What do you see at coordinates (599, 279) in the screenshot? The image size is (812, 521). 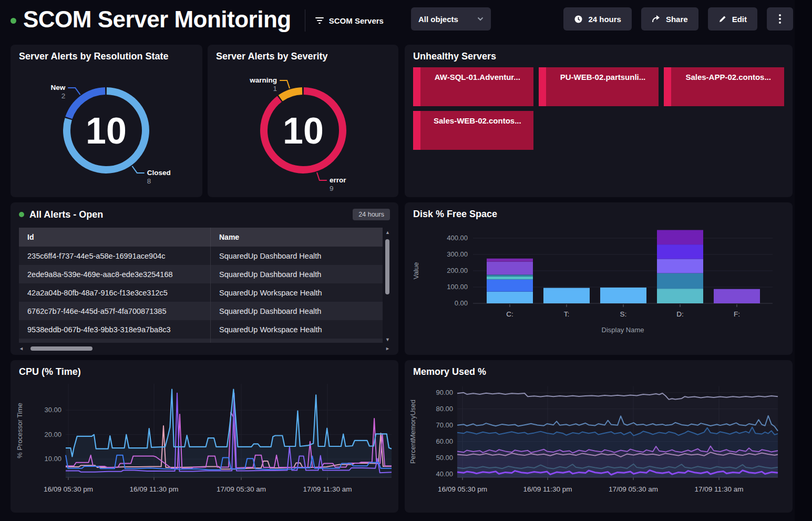 I see `disk-free-space-chart: 0.00100.00200.00300.00400.00C:T:S:D:F:Va…` at bounding box center [599, 279].